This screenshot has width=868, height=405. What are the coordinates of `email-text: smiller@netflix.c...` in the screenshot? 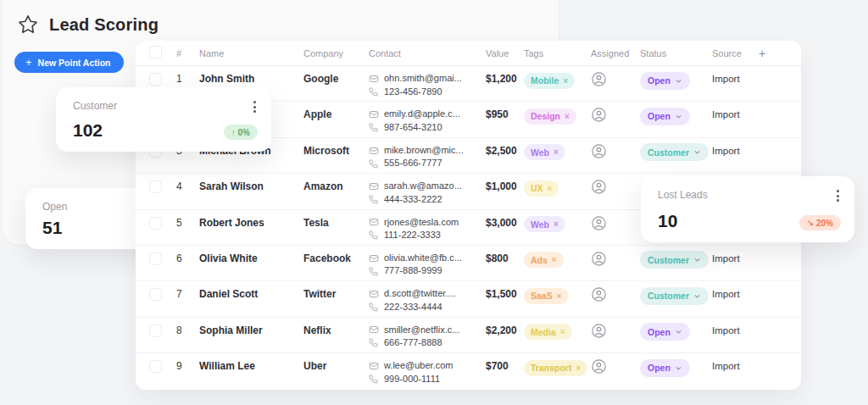 It's located at (422, 330).